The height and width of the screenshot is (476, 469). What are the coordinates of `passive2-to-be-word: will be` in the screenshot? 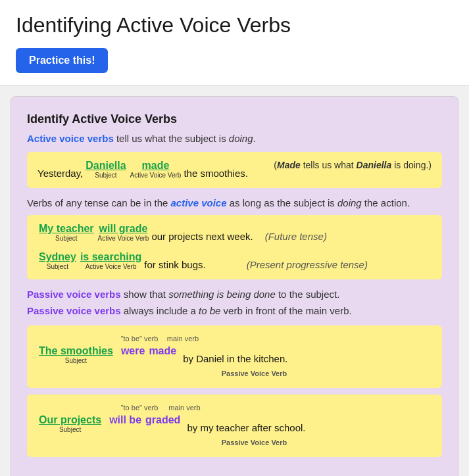 It's located at (125, 420).